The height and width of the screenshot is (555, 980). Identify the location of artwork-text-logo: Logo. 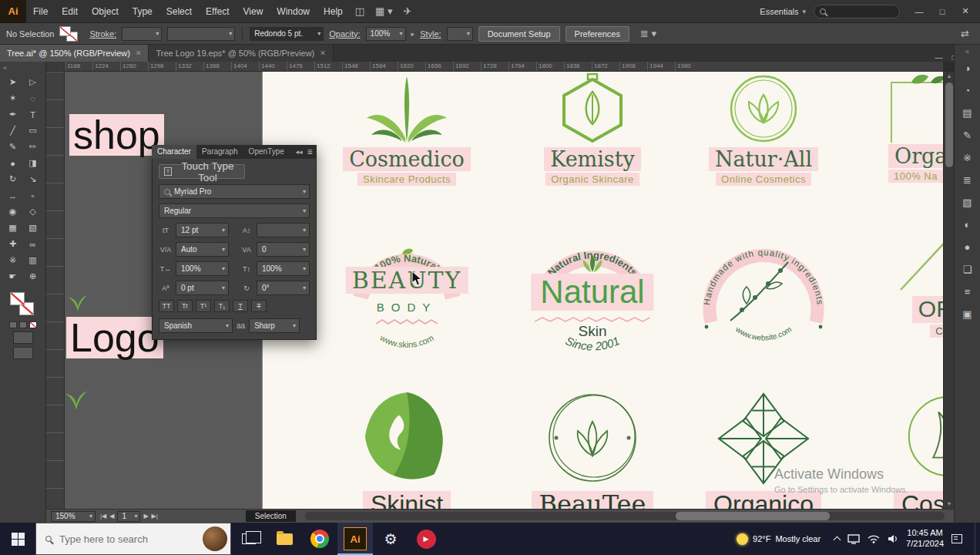
(115, 338).